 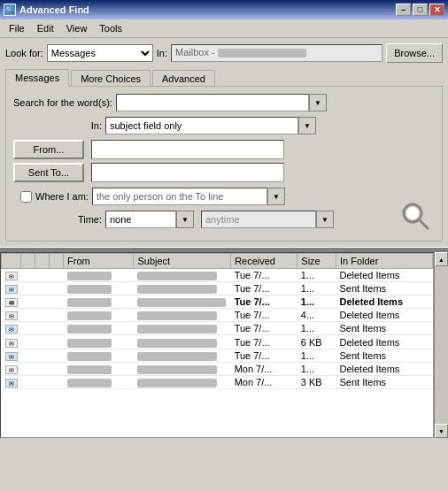 What do you see at coordinates (62, 196) in the screenshot?
I see `where-i-am-label: Where I am:` at bounding box center [62, 196].